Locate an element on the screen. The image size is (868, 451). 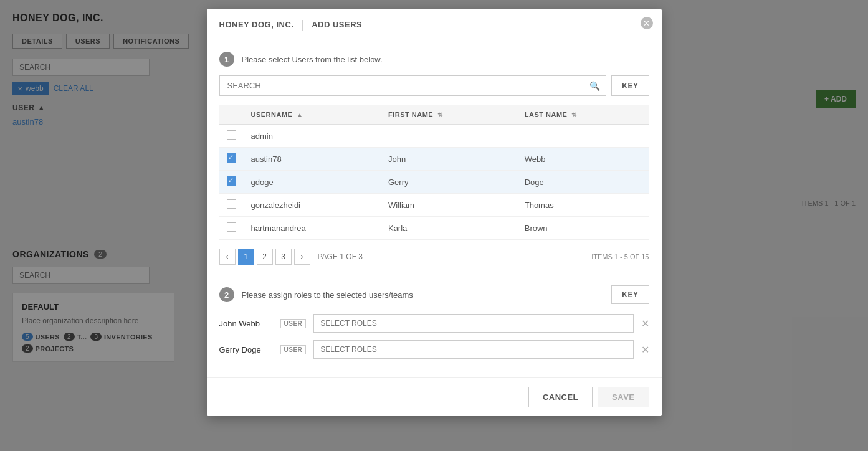
pagination-items-count: ITEMS 1 - 5 OF 15 is located at coordinates (620, 257).